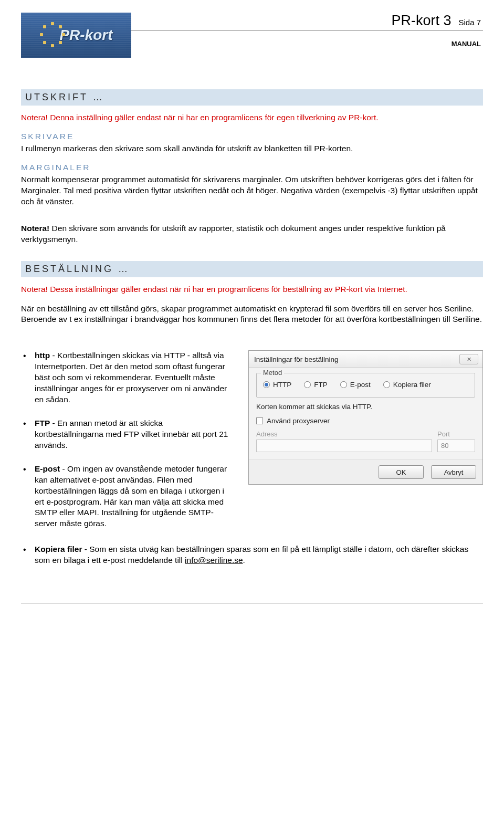  Describe the element at coordinates (456, 446) in the screenshot. I see `port-input: 80` at that location.